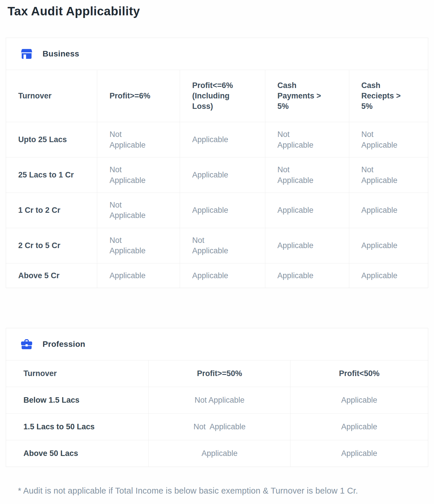 The width and height of the screenshot is (434, 504). I want to click on profession-col-profit-ge-50: Profit>=50%, so click(220, 374).